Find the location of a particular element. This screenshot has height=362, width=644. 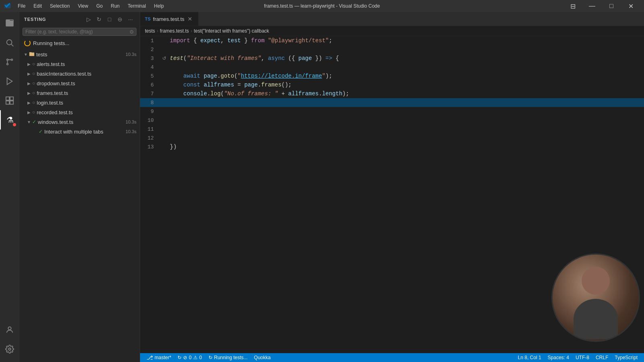

menu-run: Run is located at coordinates (115, 6).